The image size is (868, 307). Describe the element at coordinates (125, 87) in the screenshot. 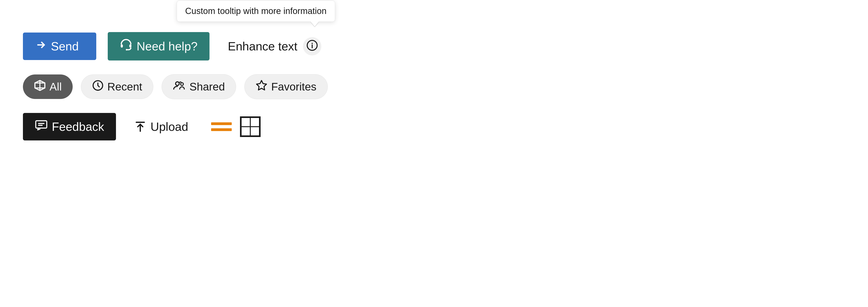

I see `pill-recent-label: Recent` at that location.